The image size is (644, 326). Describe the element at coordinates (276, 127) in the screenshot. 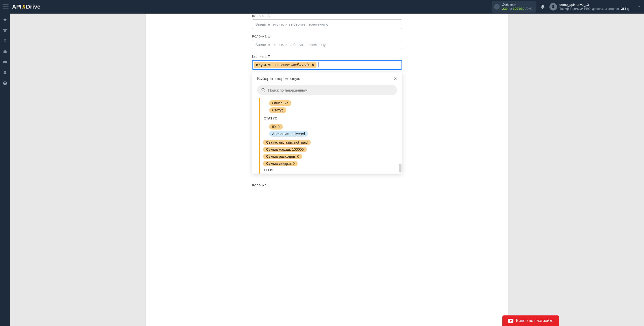

I see `variable-pill: ID: 9` at that location.